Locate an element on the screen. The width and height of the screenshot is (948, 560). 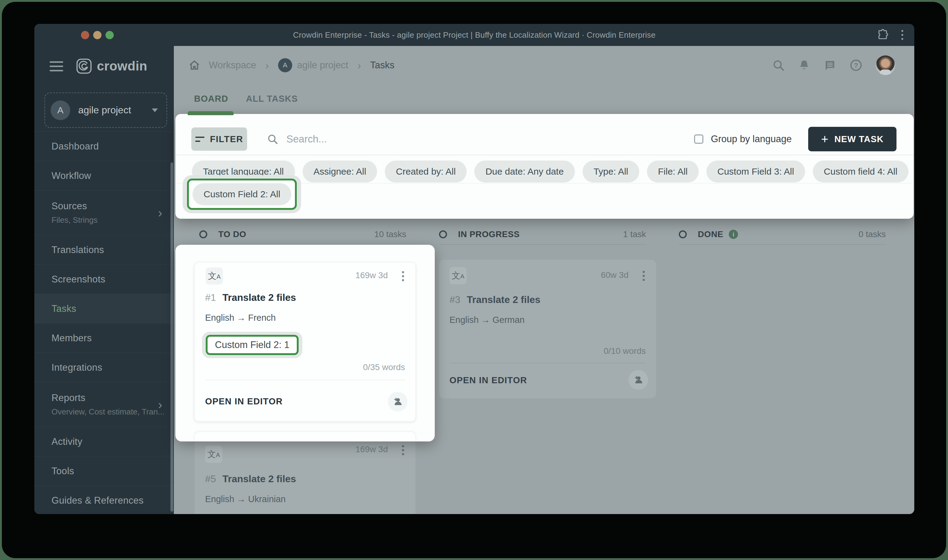
sidebar-item-activity: Activity is located at coordinates (104, 442).